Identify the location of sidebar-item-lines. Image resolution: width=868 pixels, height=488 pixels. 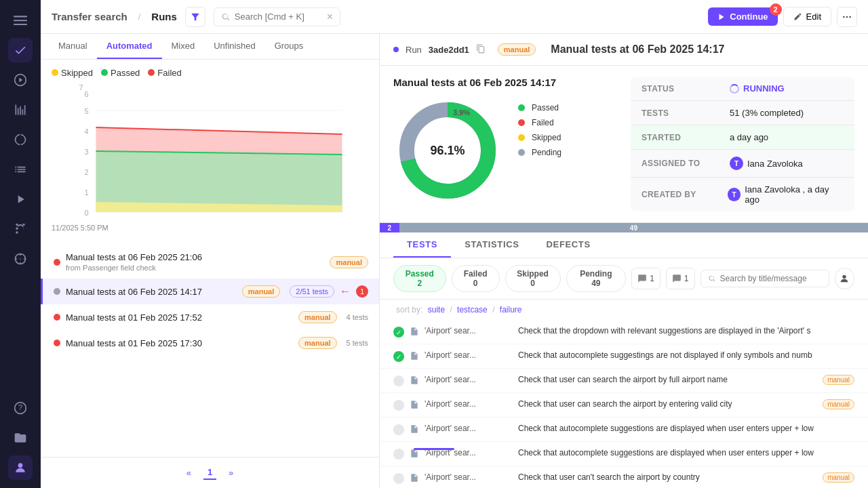
(20, 169).